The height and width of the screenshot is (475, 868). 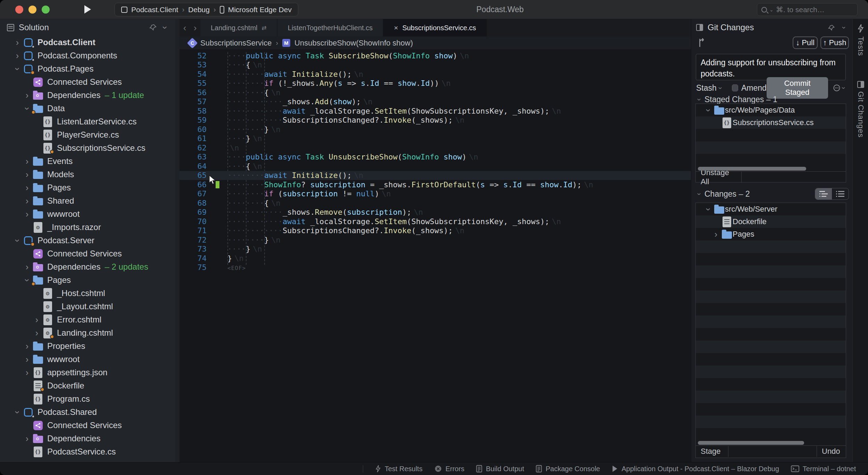 What do you see at coordinates (19, 10) in the screenshot?
I see `close-window-button` at bounding box center [19, 10].